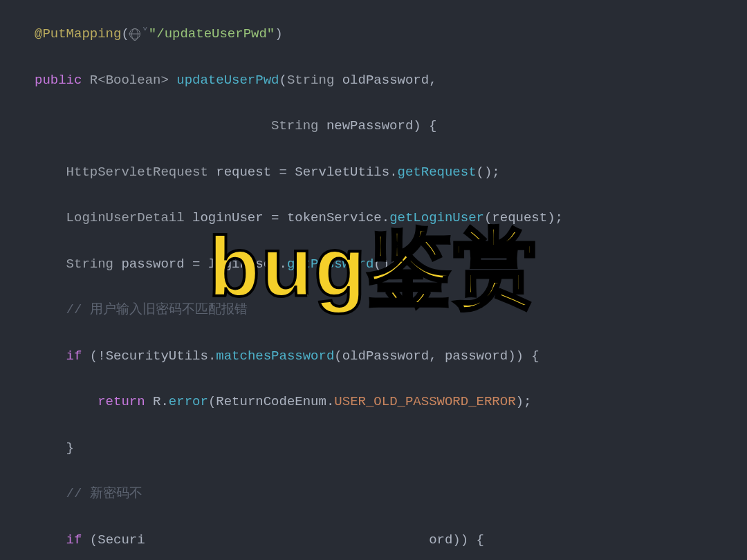  Describe the element at coordinates (77, 34) in the screenshot. I see `annotation: @PutMapping` at that location.